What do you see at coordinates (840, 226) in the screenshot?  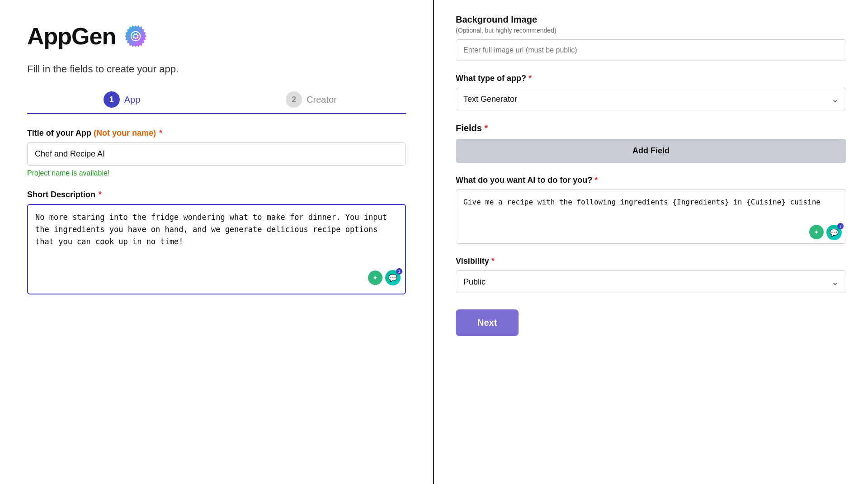 I see `badge-2: 1` at bounding box center [840, 226].